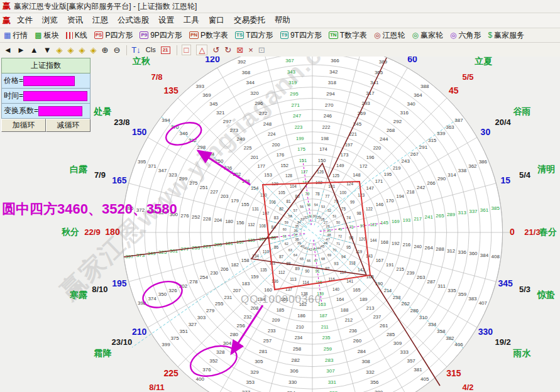  Describe the element at coordinates (50, 20) in the screenshot. I see `menu-item-1: 浏览` at that location.